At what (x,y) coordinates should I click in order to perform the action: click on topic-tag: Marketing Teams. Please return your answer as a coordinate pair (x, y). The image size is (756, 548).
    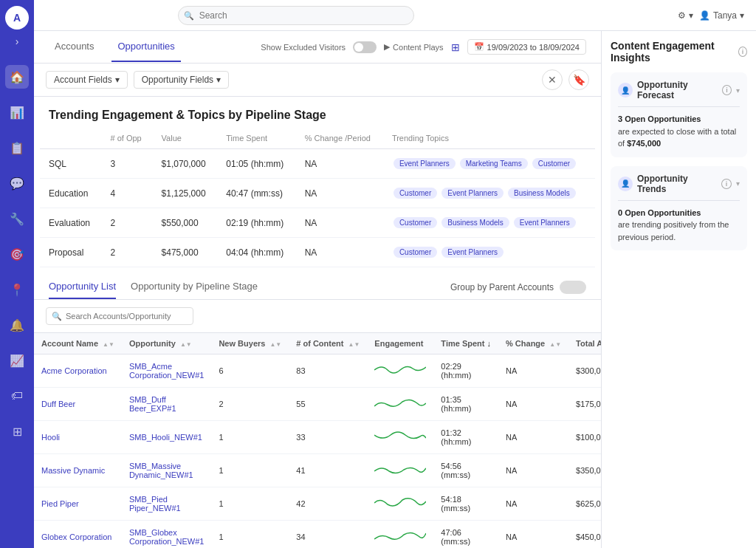
    Looking at the image, I should click on (494, 164).